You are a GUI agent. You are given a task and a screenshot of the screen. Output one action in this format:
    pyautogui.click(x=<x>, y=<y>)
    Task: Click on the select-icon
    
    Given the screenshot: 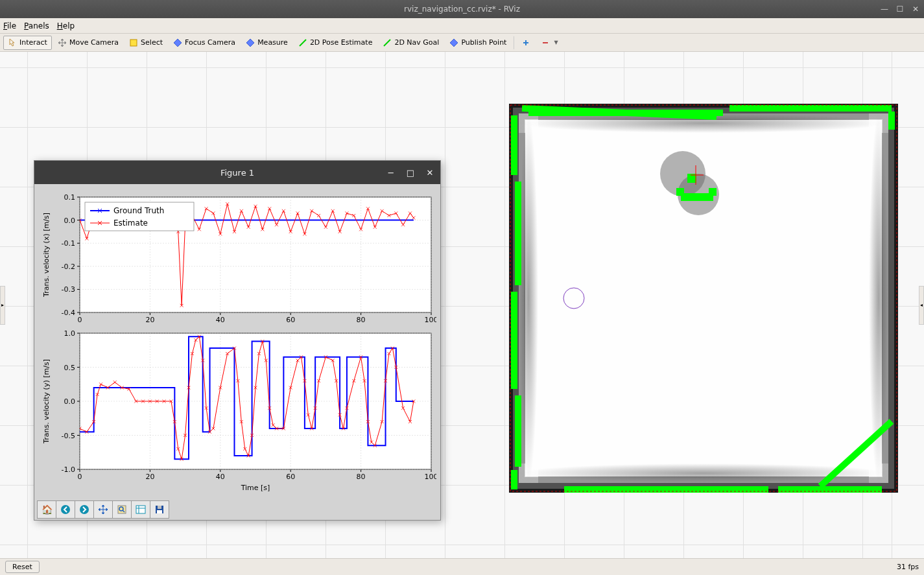 What is the action you would take?
    pyautogui.click(x=134, y=43)
    